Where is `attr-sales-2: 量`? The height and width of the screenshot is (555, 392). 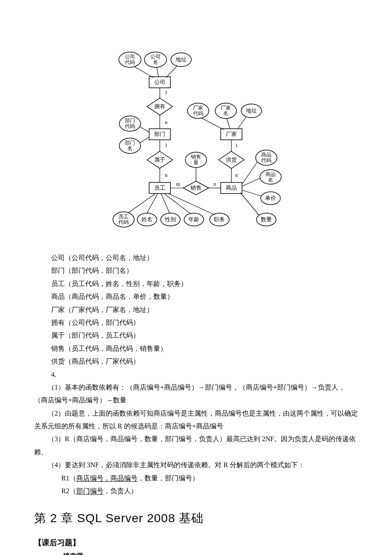 attr-sales-2: 量 is located at coordinates (196, 162).